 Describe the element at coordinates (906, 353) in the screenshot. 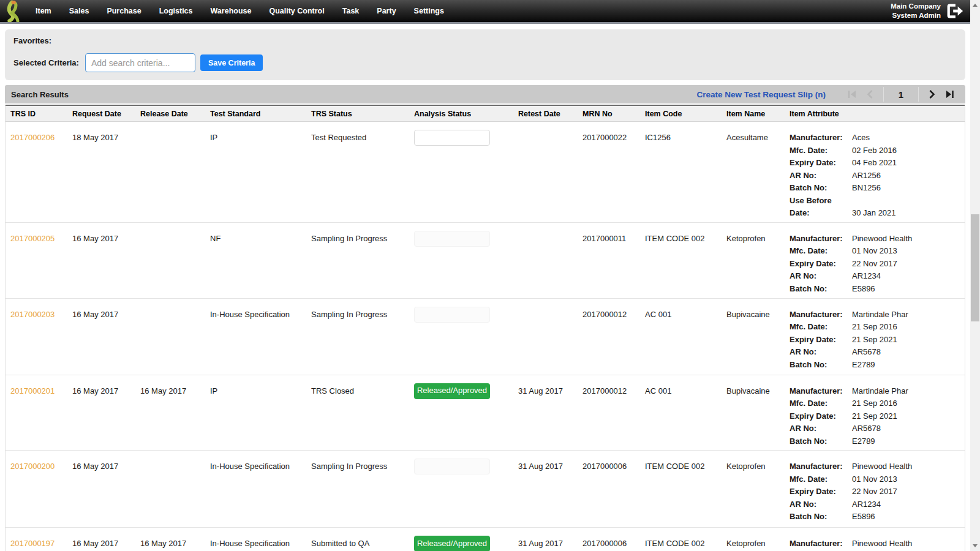

I see `attribute-value: AR5678` at that location.